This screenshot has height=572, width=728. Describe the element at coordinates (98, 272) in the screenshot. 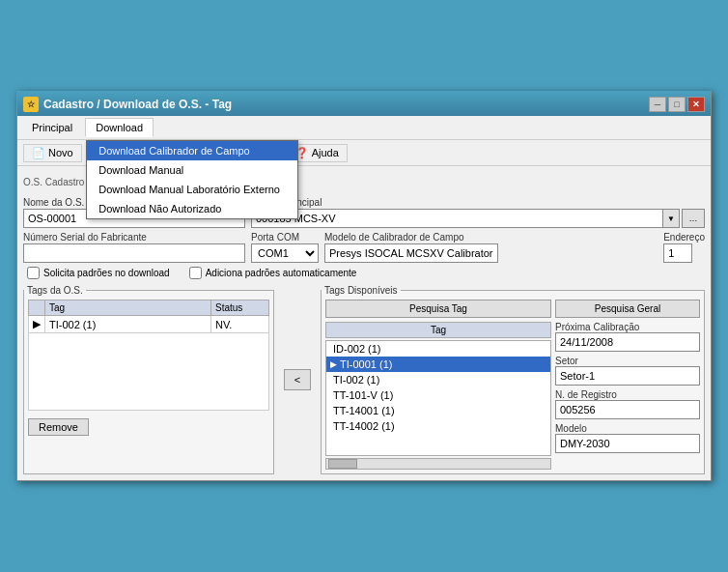

I see `solicita-checkbox-item: Solicita padrões no download` at that location.